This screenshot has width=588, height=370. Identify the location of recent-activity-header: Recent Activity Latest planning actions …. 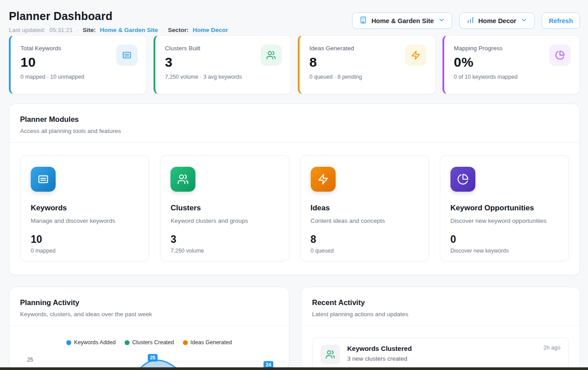
(441, 306).